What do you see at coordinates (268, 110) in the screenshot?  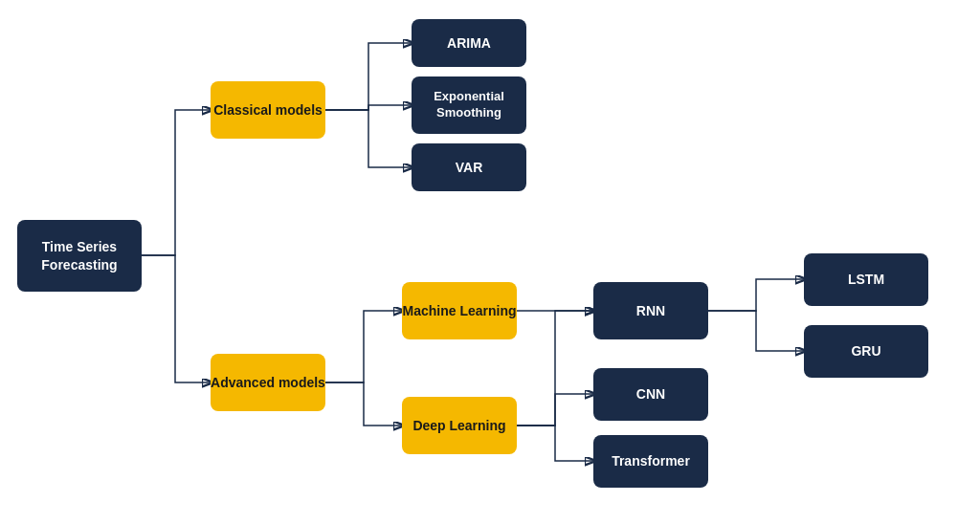 I see `classical-models-node: Classical models` at bounding box center [268, 110].